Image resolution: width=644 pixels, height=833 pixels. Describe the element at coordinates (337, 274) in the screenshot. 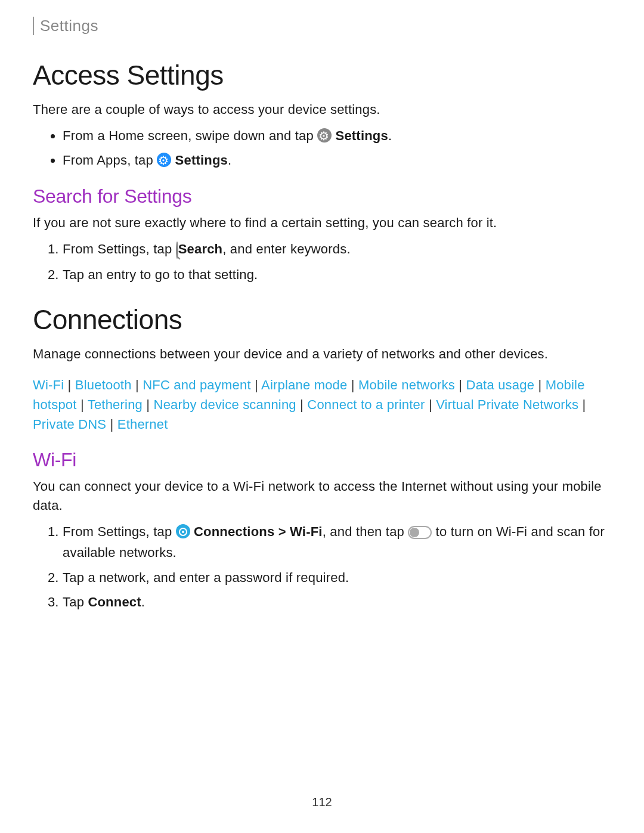

I see `step-search-2: Tap an entry to go to that setting.` at that location.